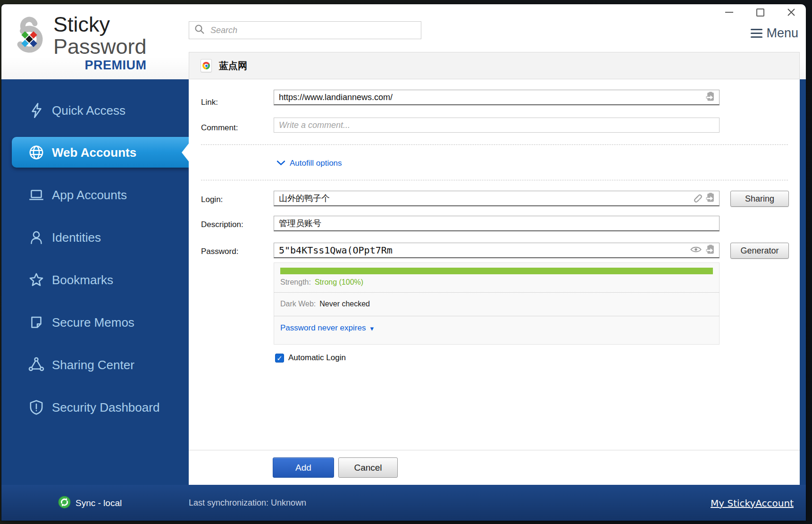 This screenshot has height=524, width=812. What do you see at coordinates (94, 152) in the screenshot?
I see `sidebar-item-label: Web Accounts` at bounding box center [94, 152].